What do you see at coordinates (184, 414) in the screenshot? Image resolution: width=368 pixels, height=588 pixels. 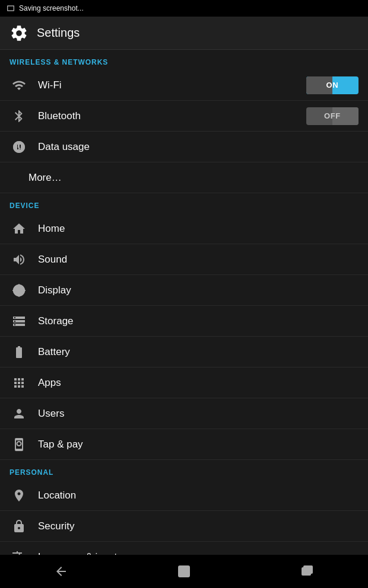 I see `settings-item-users: Users` at bounding box center [184, 414].